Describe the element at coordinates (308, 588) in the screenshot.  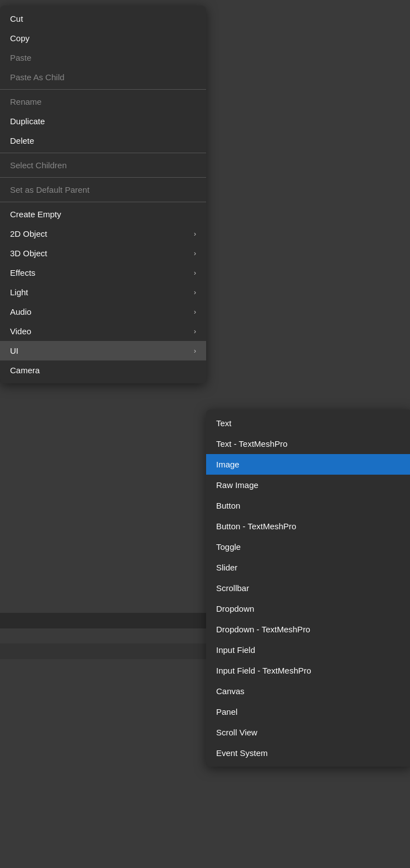
I see `submenu-item-scrollbar: Scrollbar` at that location.